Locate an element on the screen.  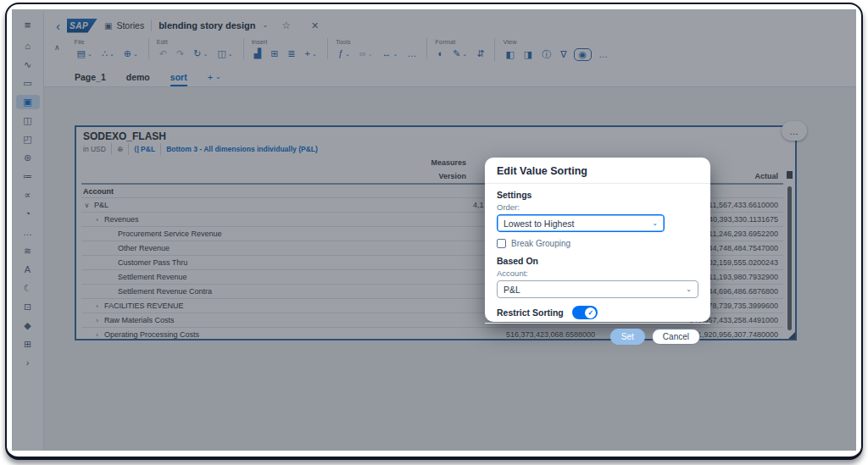
account-select-value: P&L is located at coordinates (512, 290).